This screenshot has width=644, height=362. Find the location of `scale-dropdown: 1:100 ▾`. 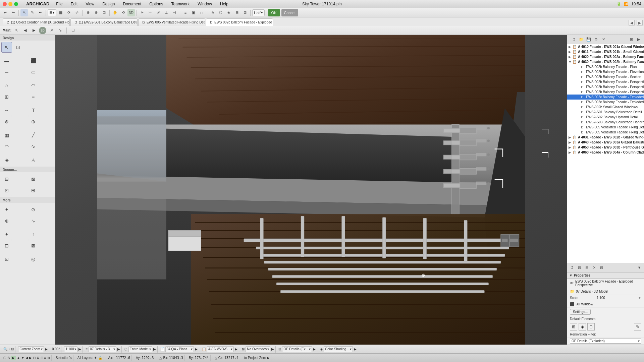

scale-dropdown: 1:100 ▾ is located at coordinates (71, 349).